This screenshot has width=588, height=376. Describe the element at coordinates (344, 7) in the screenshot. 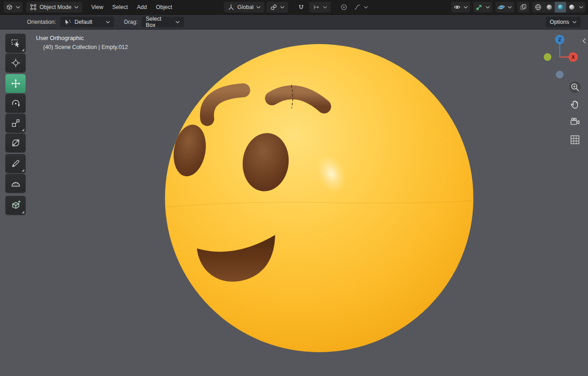

I see `proportional-editing-toggle` at that location.